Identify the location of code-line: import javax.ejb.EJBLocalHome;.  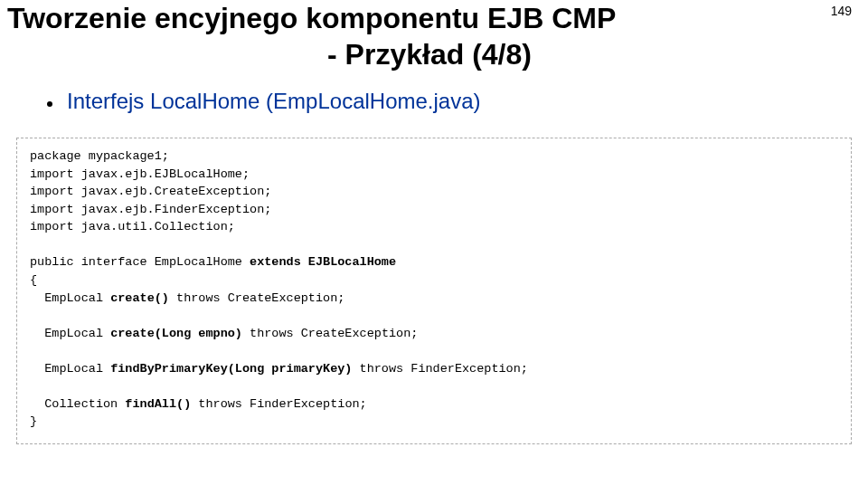
(139, 174).